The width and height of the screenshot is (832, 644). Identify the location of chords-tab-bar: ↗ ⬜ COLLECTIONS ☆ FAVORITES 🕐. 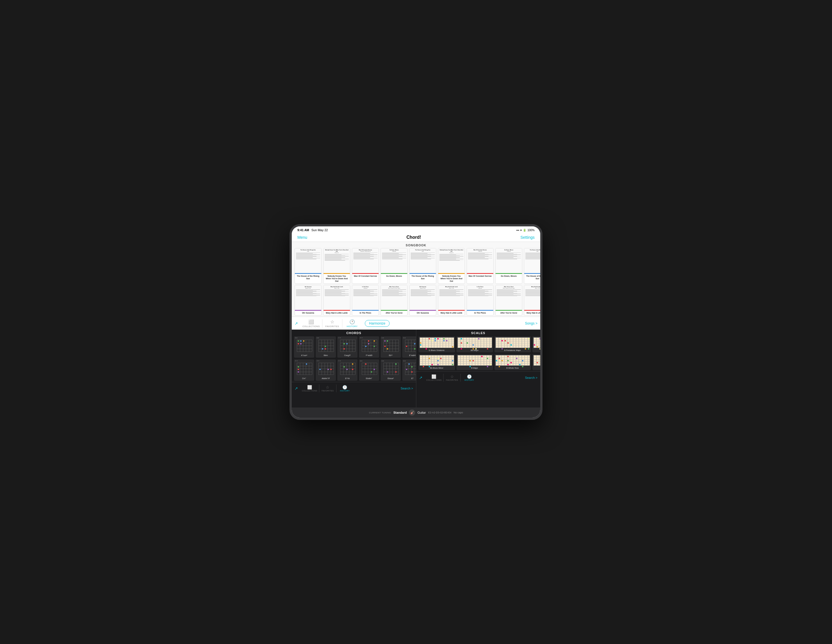
(354, 388).